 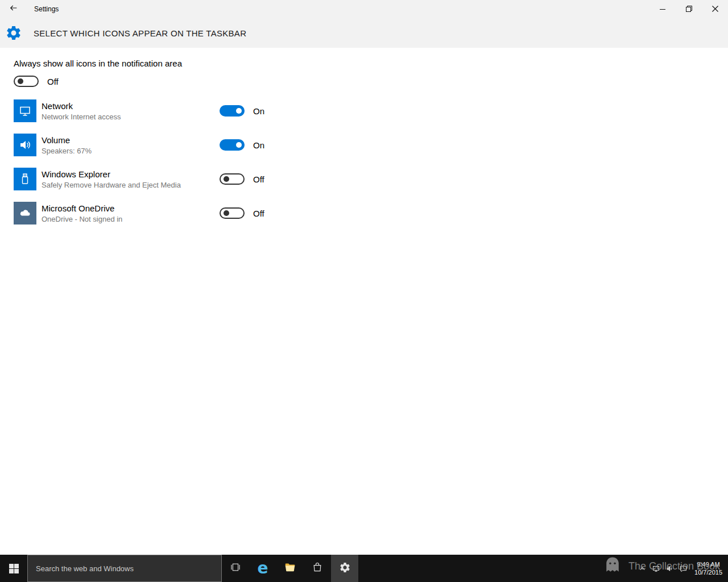 I want to click on settings-taskbar-button, so click(x=345, y=568).